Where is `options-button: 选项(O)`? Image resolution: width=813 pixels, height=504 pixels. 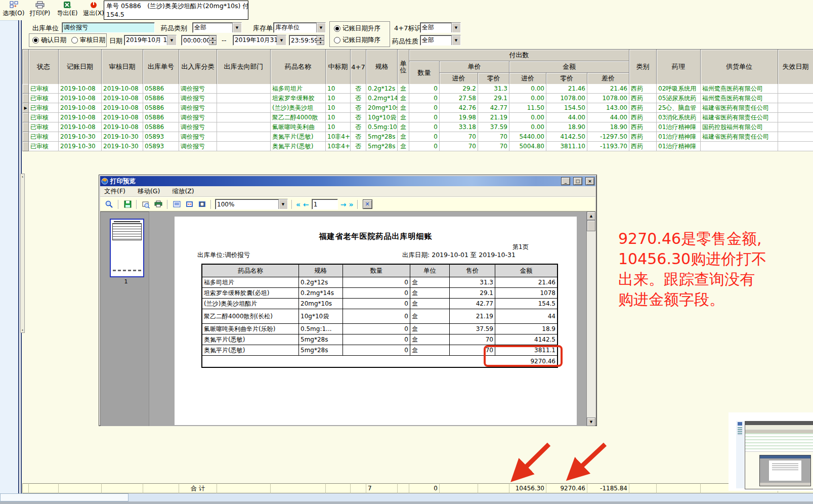 options-button: 选项(O) is located at coordinates (14, 11).